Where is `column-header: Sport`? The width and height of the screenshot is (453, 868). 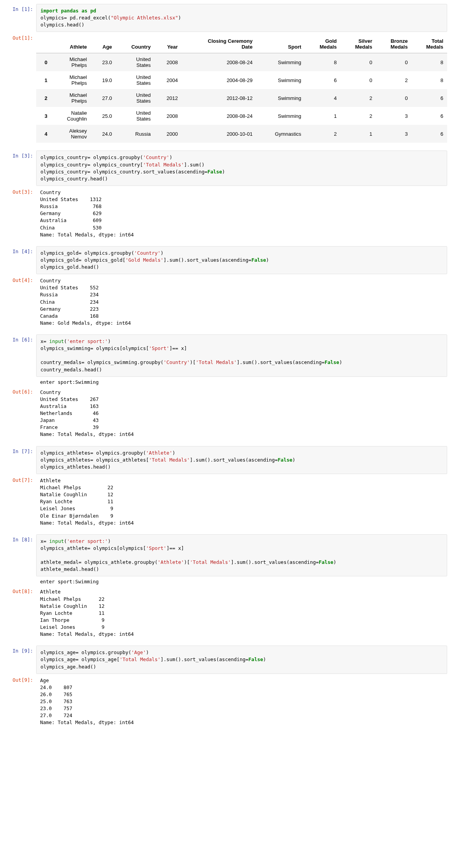 column-header: Sport is located at coordinates (281, 44).